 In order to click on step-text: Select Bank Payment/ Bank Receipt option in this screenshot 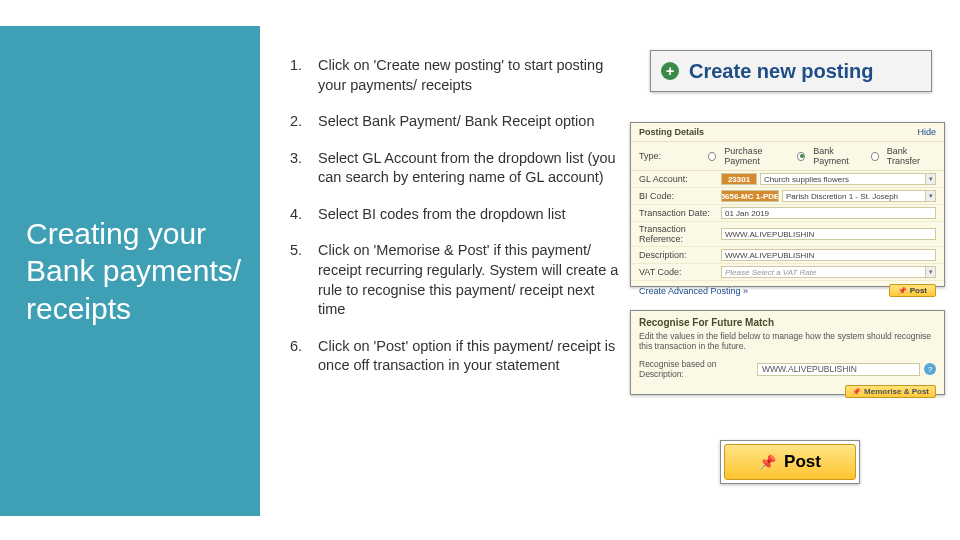, I will do `click(469, 122)`.